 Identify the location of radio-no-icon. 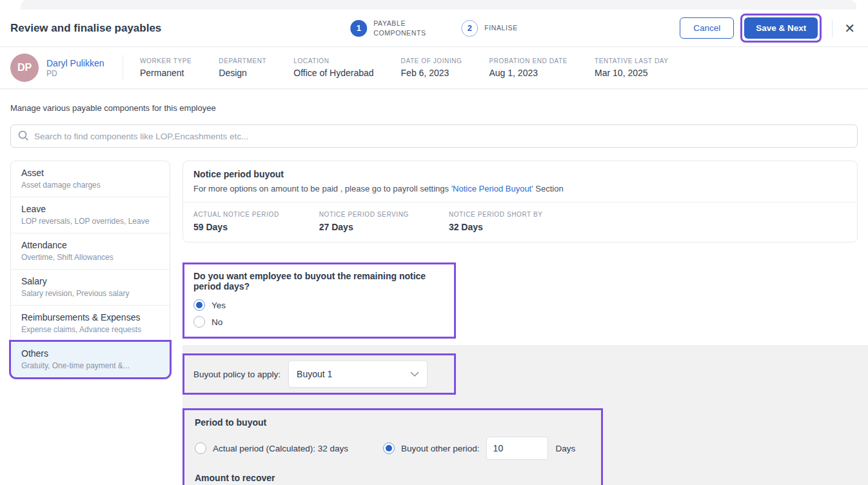
(199, 322).